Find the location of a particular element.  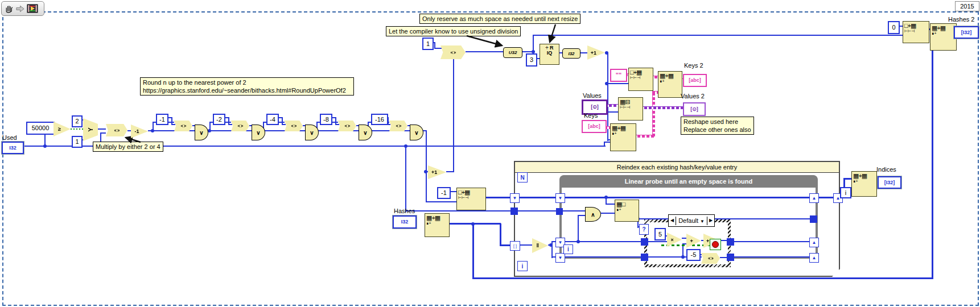

multiply-node: × is located at coordinates (674, 240).